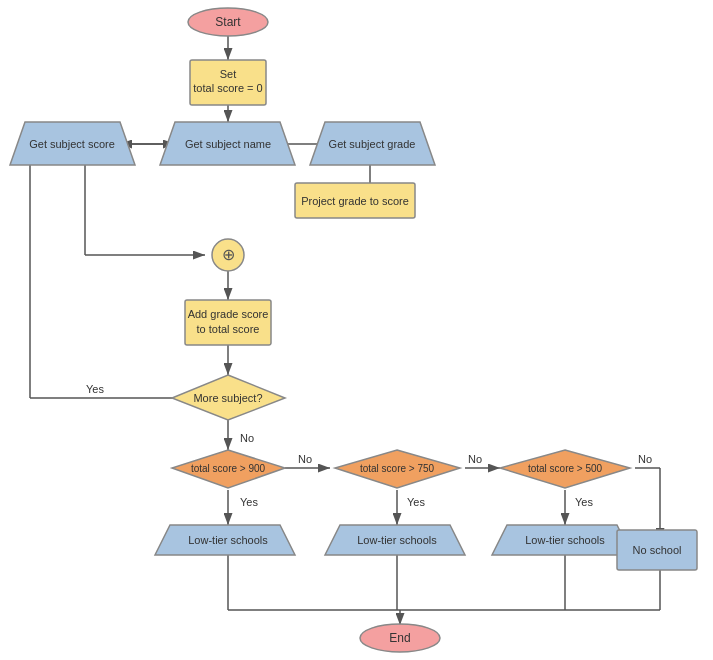  I want to click on school3-label: Low-tier schools, so click(565, 540).